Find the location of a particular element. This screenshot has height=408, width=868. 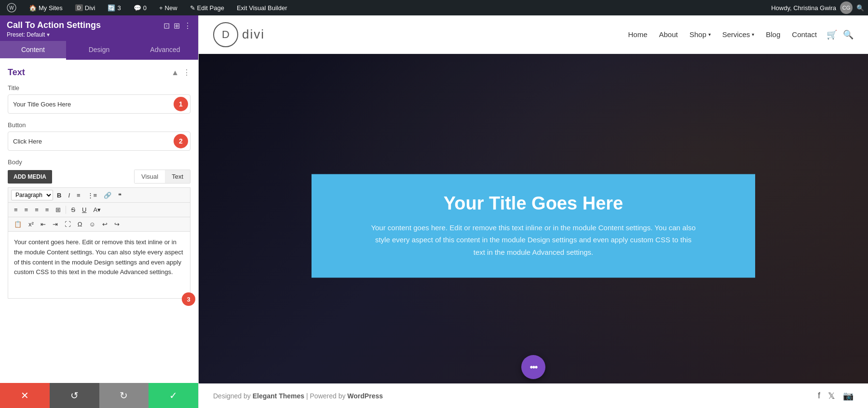

site-footer: Designed by Elegant Themes | Powered by … is located at coordinates (533, 396).